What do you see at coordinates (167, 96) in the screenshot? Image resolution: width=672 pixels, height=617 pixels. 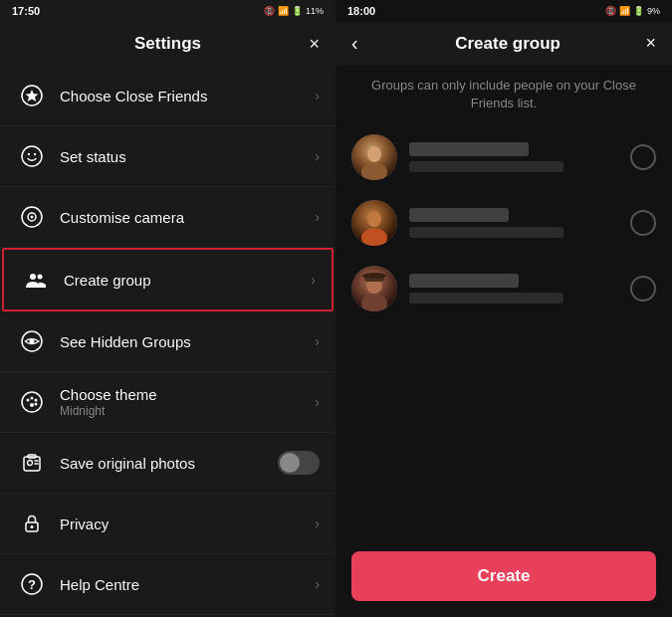 I see `menu-item-close-friends: Choose Close Friends ›` at bounding box center [167, 96].